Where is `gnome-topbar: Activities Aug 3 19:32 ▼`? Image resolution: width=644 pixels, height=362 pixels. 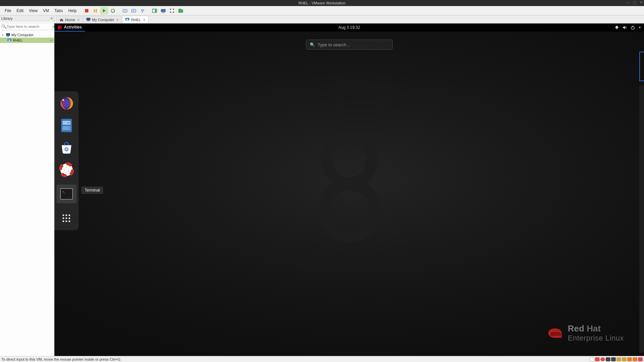
gnome-topbar: Activities Aug 3 19:32 ▼ is located at coordinates (349, 28).